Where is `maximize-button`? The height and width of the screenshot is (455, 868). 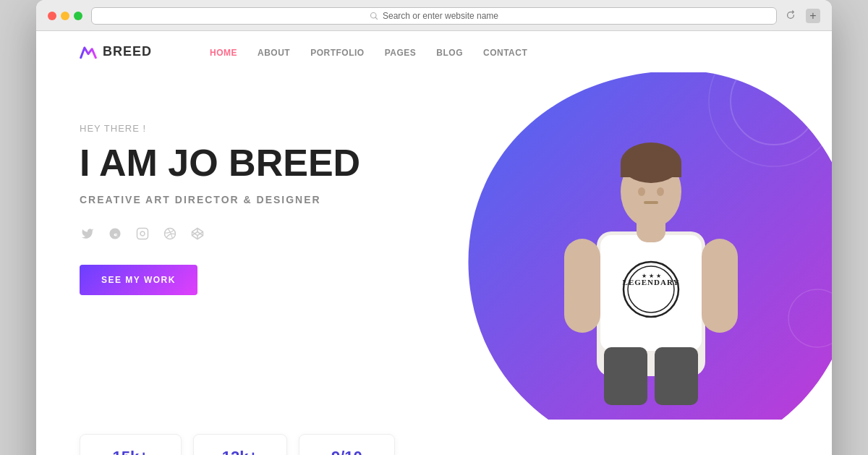 maximize-button is located at coordinates (78, 16).